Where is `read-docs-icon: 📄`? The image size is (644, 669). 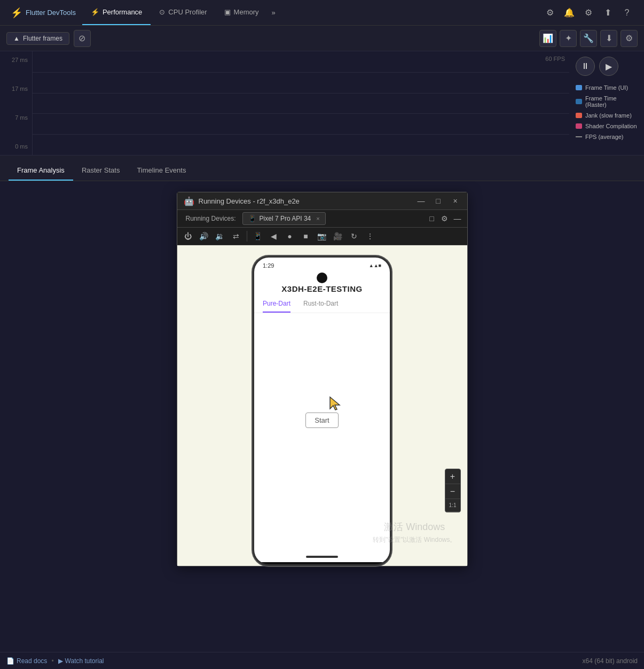
read-docs-icon: 📄 is located at coordinates (11, 661).